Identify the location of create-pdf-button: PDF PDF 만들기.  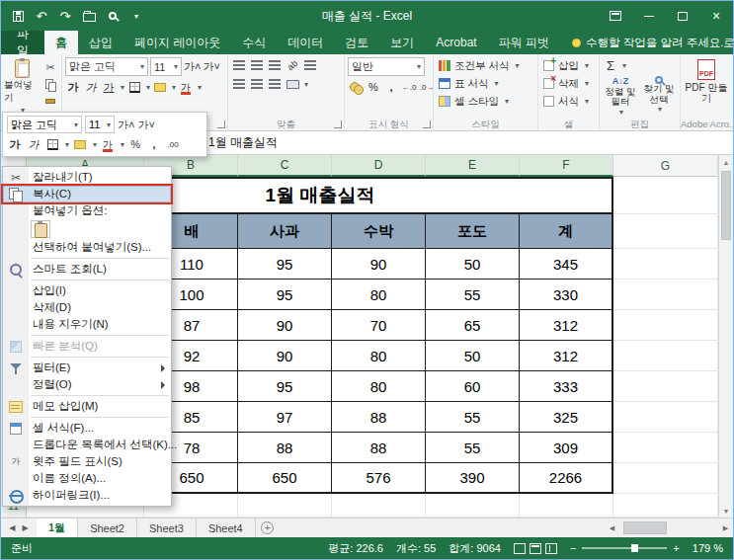
(706, 81).